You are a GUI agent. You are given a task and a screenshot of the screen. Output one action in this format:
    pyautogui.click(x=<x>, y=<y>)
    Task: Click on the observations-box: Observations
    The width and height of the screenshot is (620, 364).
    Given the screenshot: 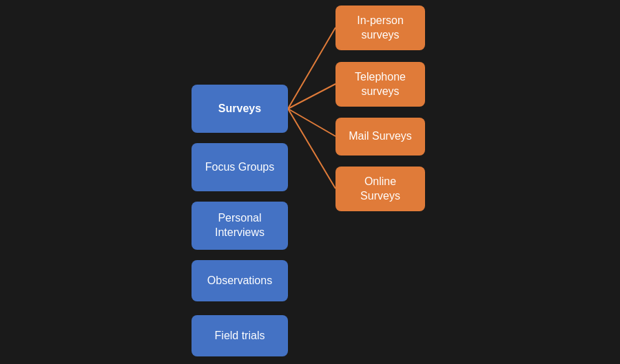 What is the action you would take?
    pyautogui.click(x=240, y=281)
    